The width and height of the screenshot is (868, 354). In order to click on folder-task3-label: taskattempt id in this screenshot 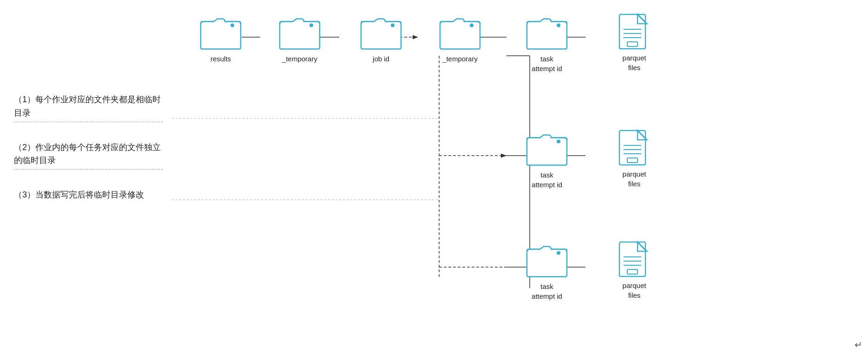, I will do `click(547, 291)`.